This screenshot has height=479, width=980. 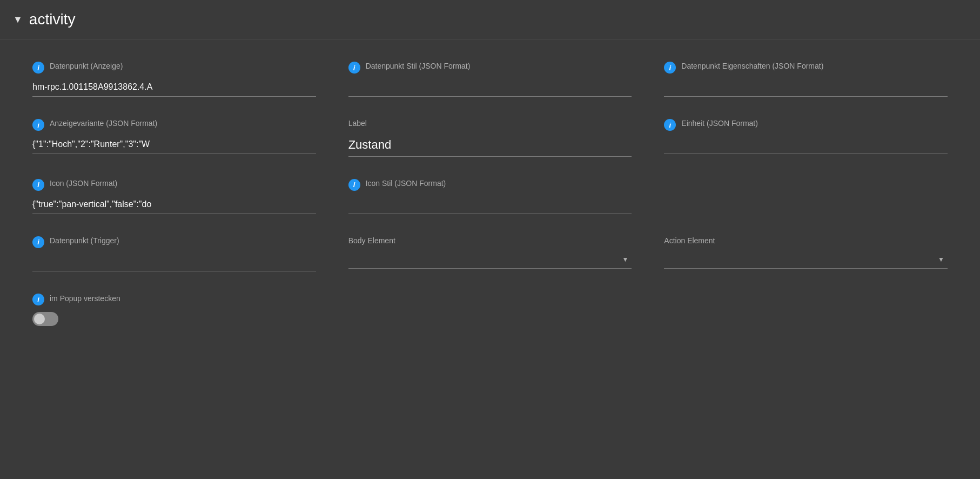 I want to click on field-label-row-eigenschaften: i Datenpunkt Eigenschaften (JSON Format), so click(x=806, y=67).